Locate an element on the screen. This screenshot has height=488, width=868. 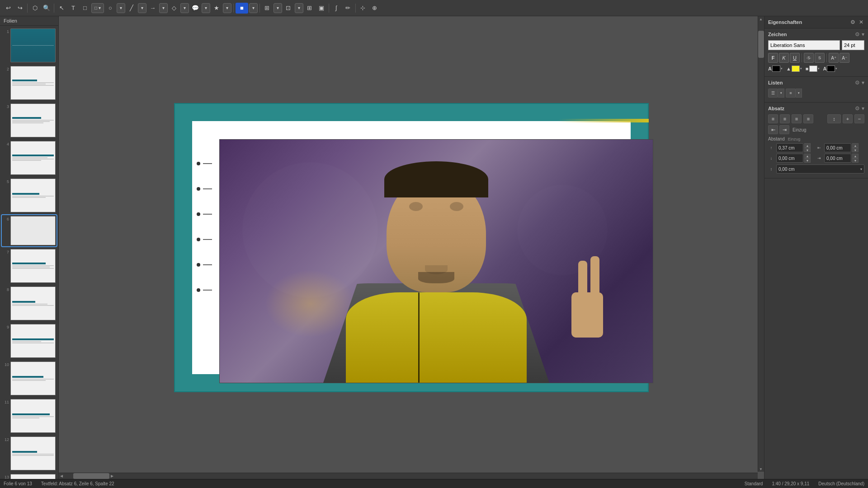
spacing-after-spinner: ▲ ▼ is located at coordinates (807, 158).